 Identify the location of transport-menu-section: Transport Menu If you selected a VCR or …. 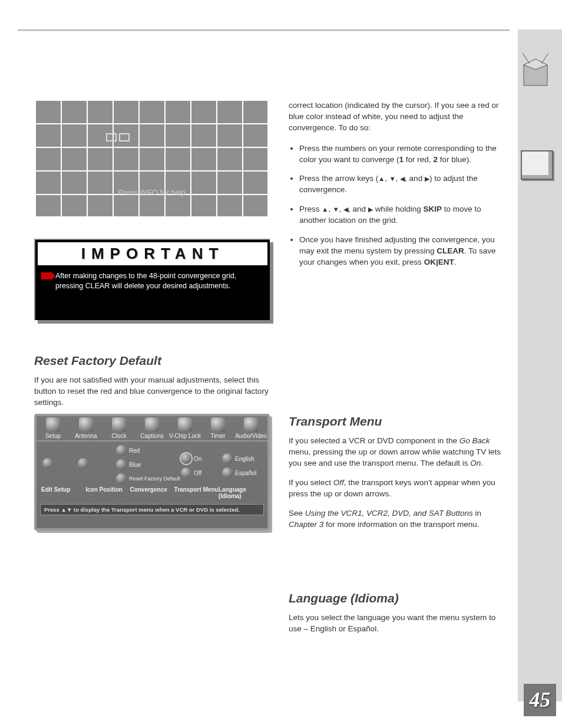
(398, 476).